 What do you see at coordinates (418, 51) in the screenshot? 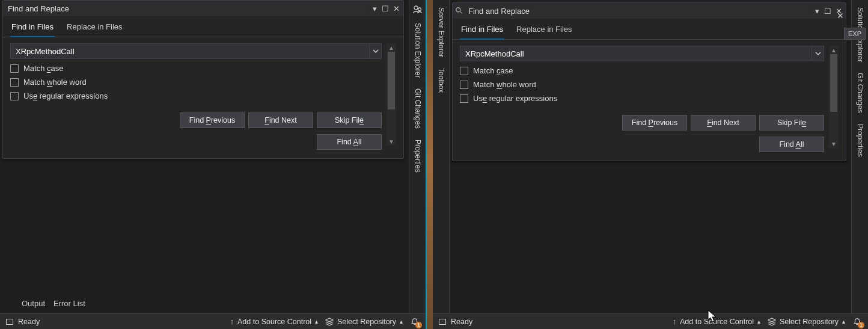
I see `side-tab-solution-explorer: Solution Explorer` at bounding box center [418, 51].